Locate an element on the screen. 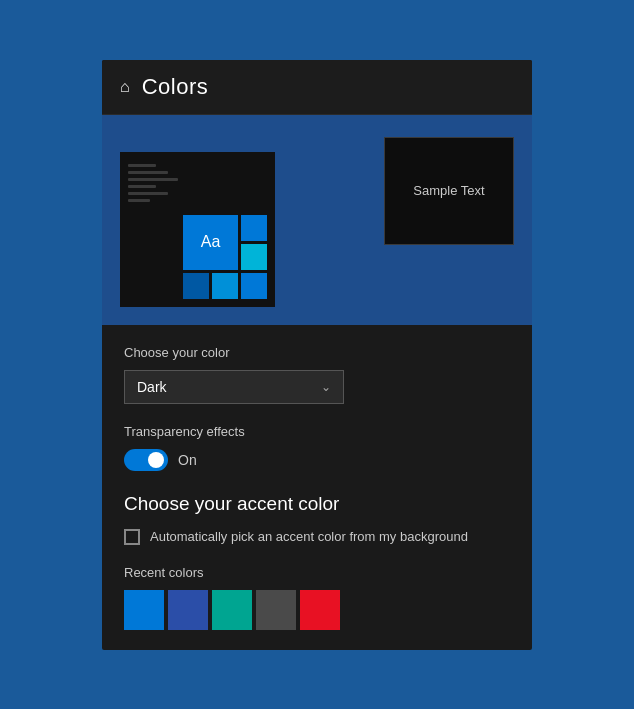 Image resolution: width=634 pixels, height=709 pixels. color-dropdown-value: Dark is located at coordinates (152, 387).